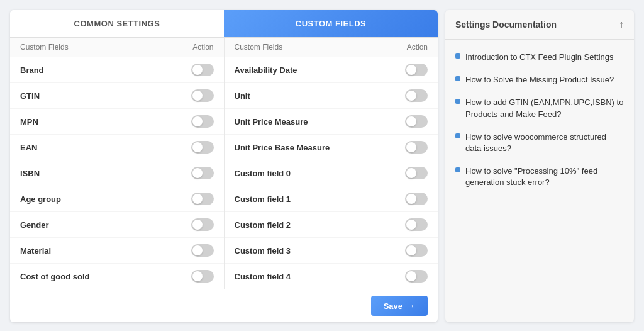 This screenshot has height=331, width=644. Describe the element at coordinates (203, 199) in the screenshot. I see `toggle-age-group` at that location.